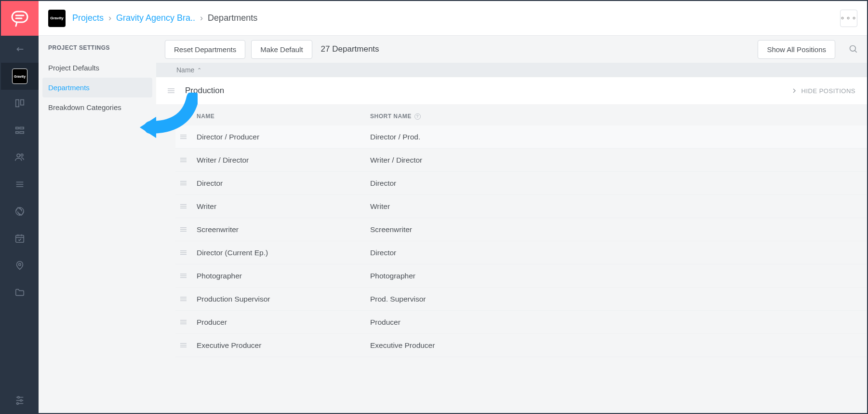 Image resolution: width=868 pixels, height=414 pixels. What do you see at coordinates (20, 211) in the screenshot?
I see `nav-aperture-icon` at bounding box center [20, 211].